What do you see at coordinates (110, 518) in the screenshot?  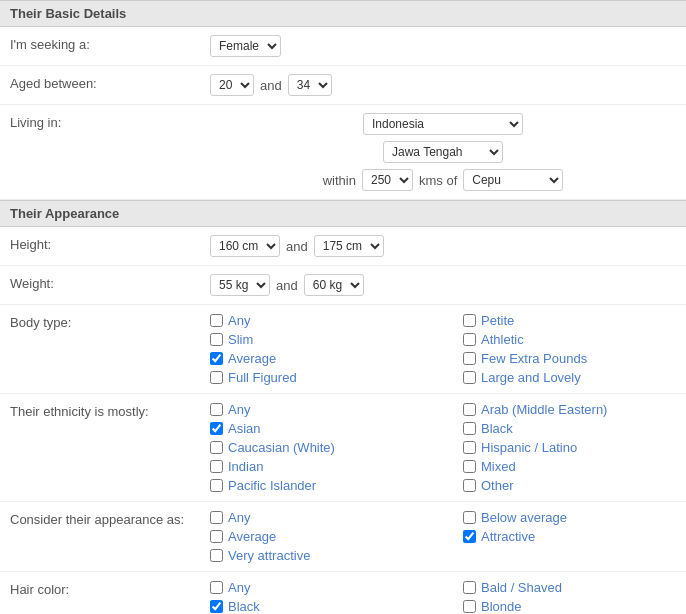 I see `consider-appearance-label: Consider their appearance as:` at bounding box center [110, 518].